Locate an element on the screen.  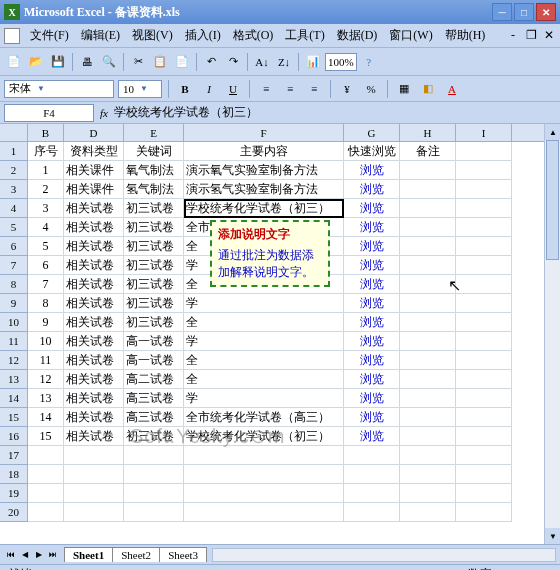
sort-desc-button: Z↓ is located at coordinates (284, 62).